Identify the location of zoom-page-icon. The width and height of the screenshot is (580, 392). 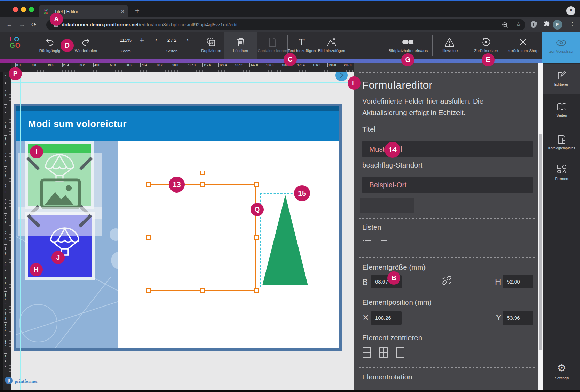
(505, 25).